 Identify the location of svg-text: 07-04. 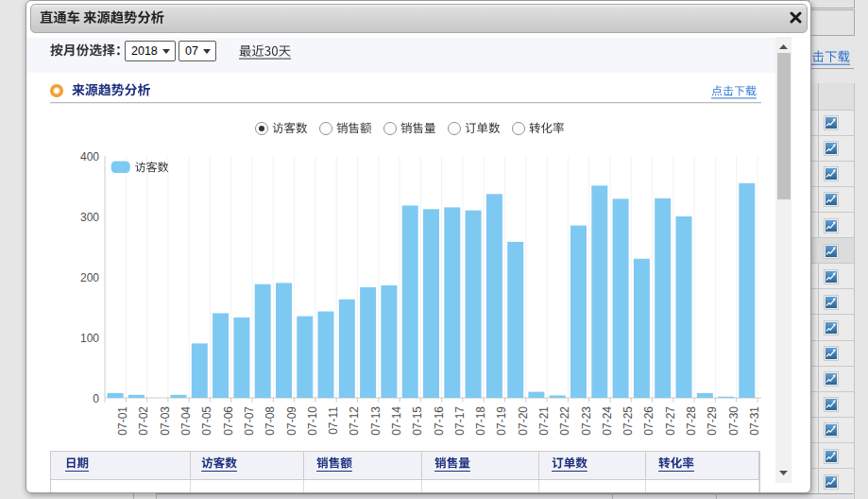
(186, 422).